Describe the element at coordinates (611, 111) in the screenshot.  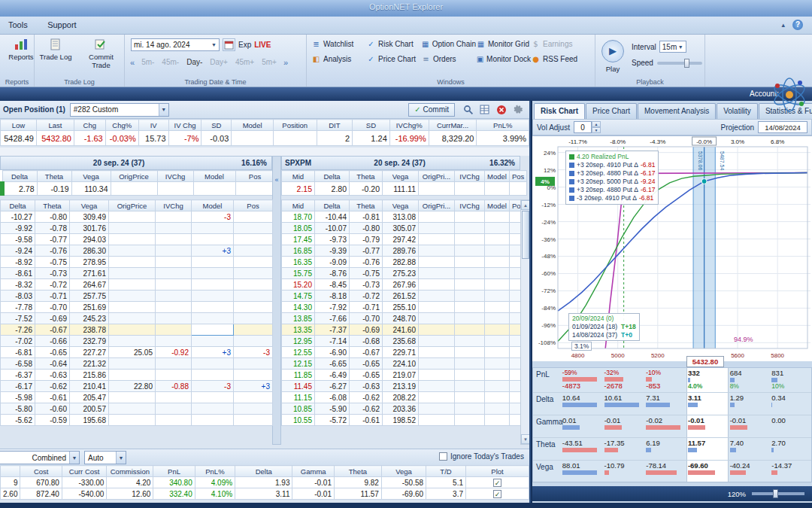
I see `tab-price-chart: Price Chart` at that location.